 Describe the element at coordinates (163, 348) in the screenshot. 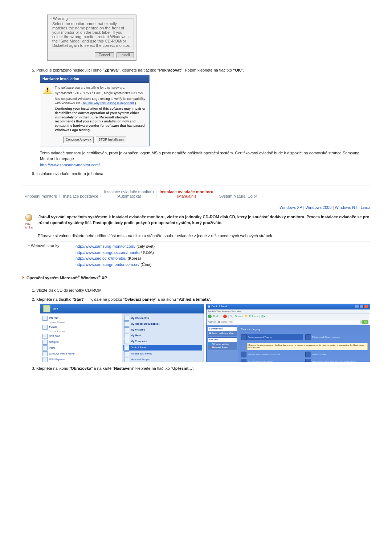

I see `start-menu-item: Control Panel` at that location.